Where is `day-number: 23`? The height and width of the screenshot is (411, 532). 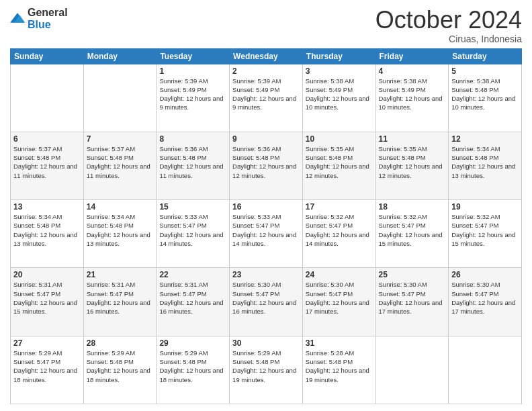 day-number: 23 is located at coordinates (266, 275).